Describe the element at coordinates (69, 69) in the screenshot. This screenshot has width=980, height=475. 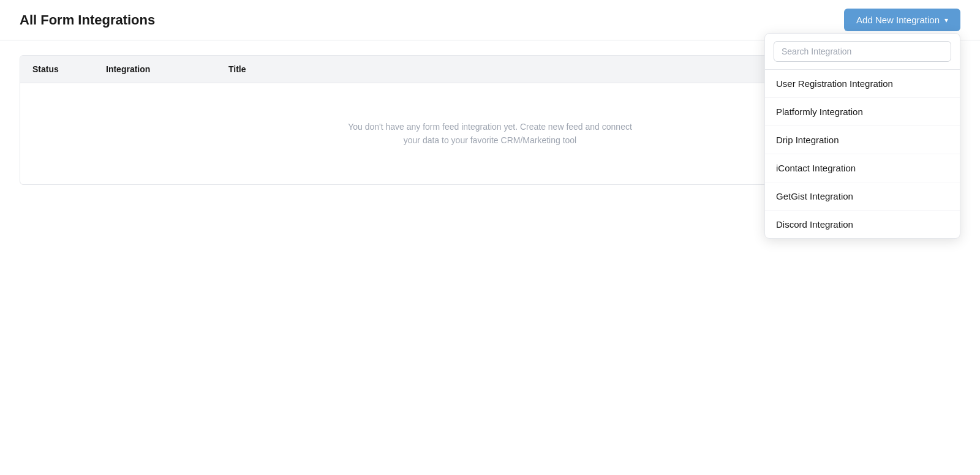
I see `column-header-status: Status` at that location.